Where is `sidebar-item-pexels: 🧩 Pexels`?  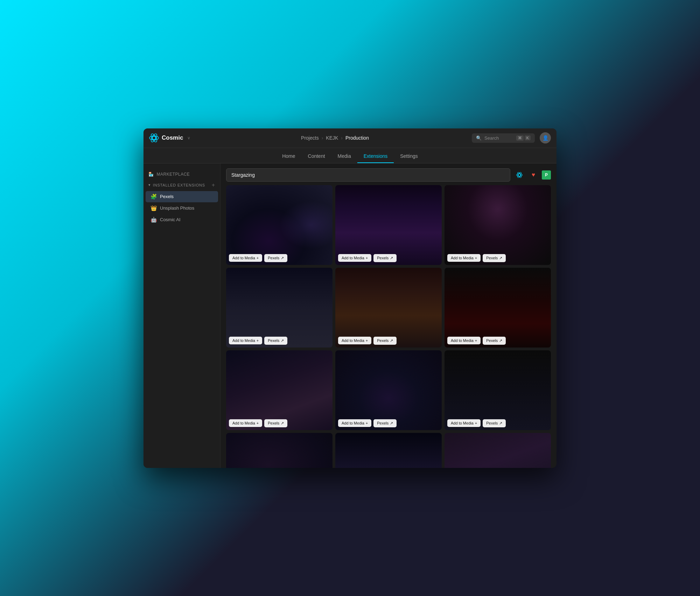
sidebar-item-pexels: 🧩 Pexels is located at coordinates (182, 197).